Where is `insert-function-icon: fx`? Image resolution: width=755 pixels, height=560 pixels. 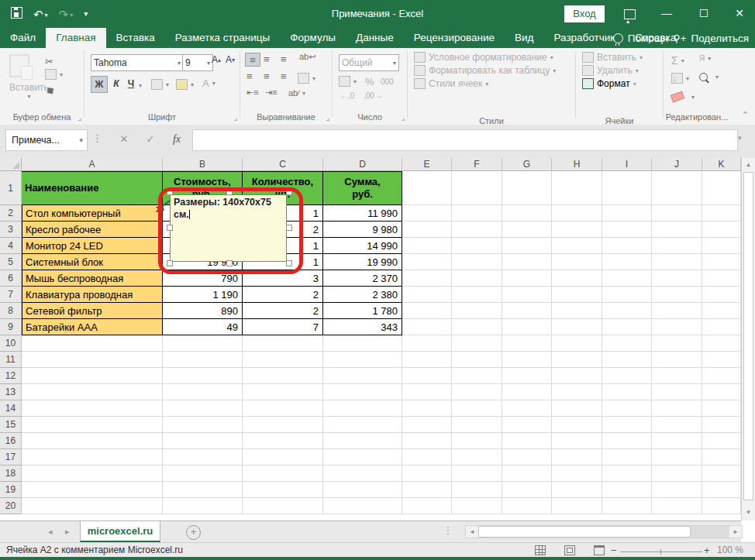
insert-function-icon: fx is located at coordinates (177, 139).